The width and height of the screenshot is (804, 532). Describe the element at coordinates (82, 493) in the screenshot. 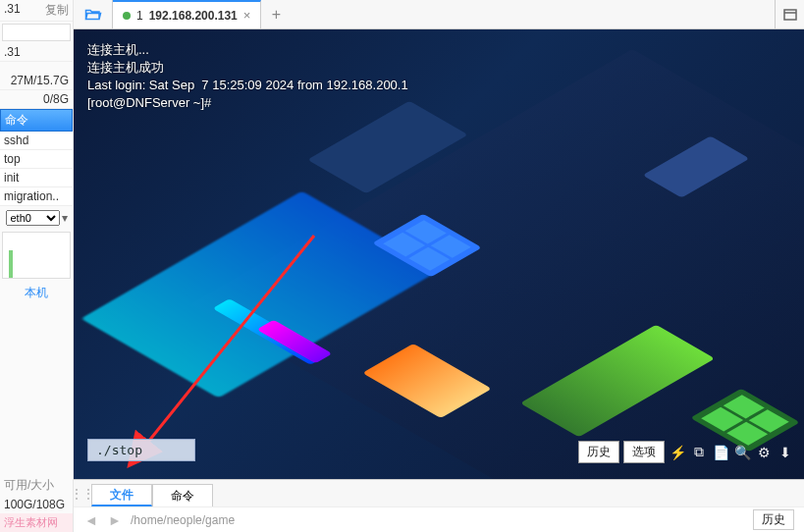

I see `grip-icon: ⋮⋮` at that location.